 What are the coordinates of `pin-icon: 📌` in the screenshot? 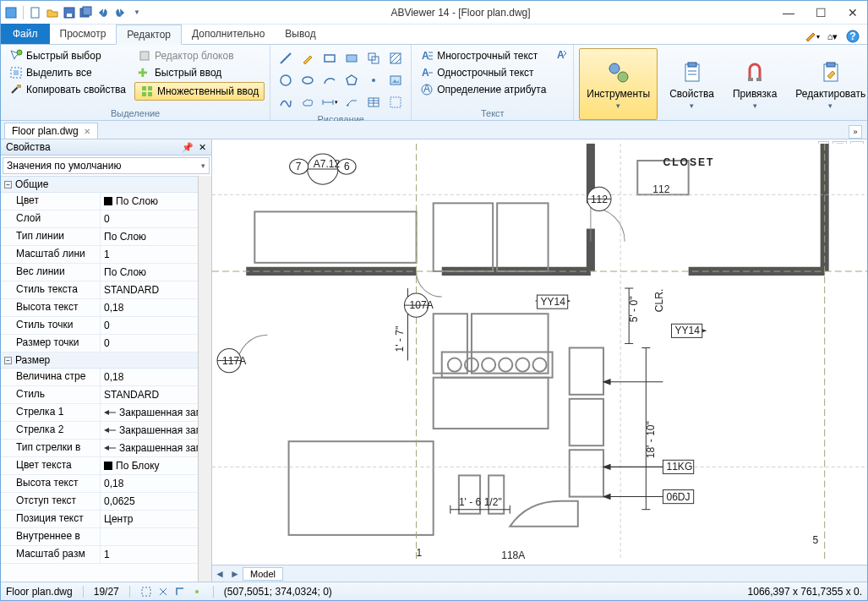 It's located at (188, 147).